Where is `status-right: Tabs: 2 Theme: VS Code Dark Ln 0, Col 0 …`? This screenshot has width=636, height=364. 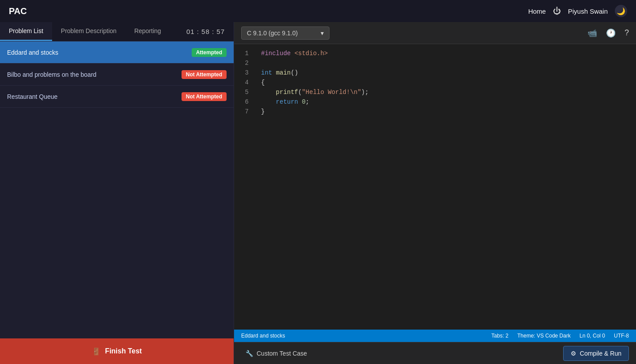 status-right: Tabs: 2 Theme: VS Code Dark Ln 0, Col 0 … is located at coordinates (560, 336).